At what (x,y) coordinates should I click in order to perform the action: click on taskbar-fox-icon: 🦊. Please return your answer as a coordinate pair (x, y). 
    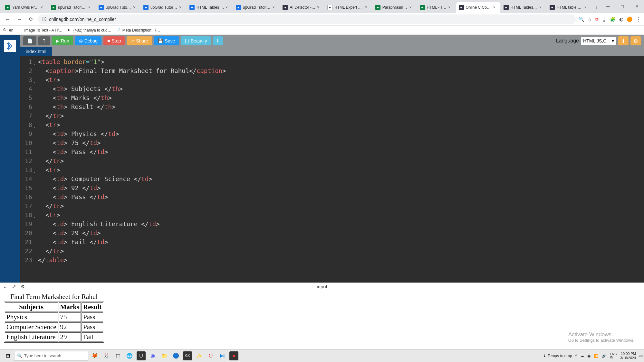
    Looking at the image, I should click on (95, 356).